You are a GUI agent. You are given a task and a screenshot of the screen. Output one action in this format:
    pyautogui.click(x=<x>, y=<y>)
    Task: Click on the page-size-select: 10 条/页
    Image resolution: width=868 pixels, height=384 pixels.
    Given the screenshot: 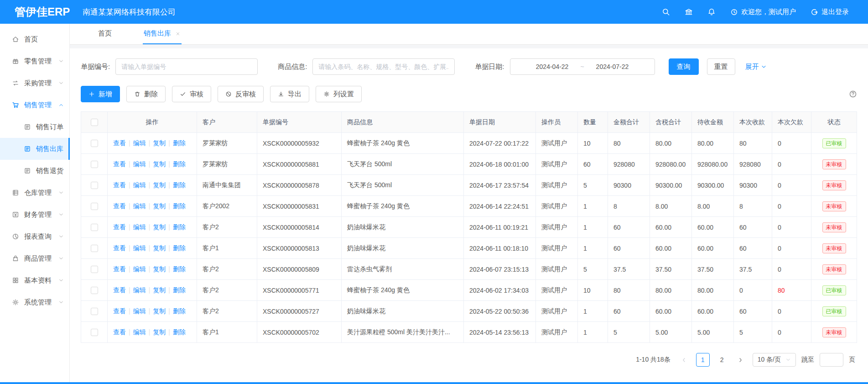 What is the action you would take?
    pyautogui.click(x=774, y=360)
    